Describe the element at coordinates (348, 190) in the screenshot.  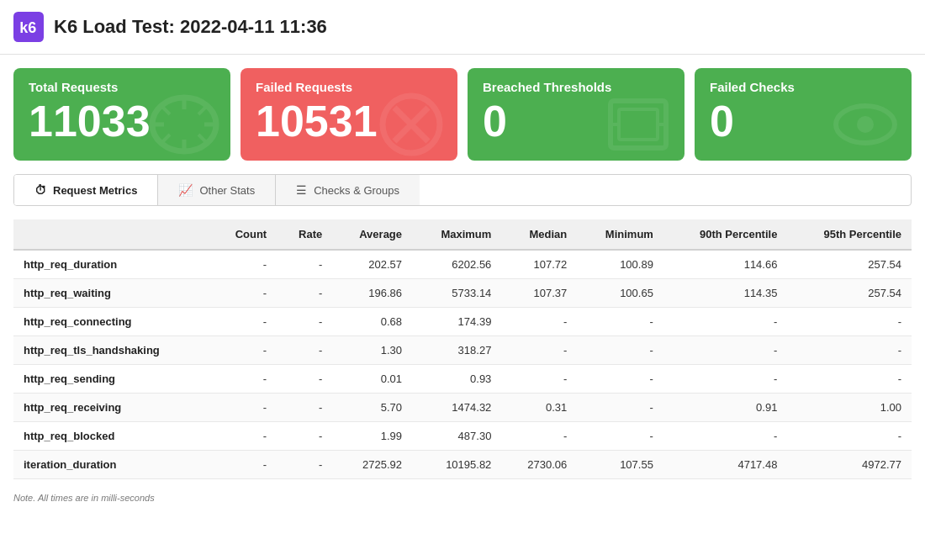
I see `tab-checks-groups: ☰ Checks & Groups` at that location.